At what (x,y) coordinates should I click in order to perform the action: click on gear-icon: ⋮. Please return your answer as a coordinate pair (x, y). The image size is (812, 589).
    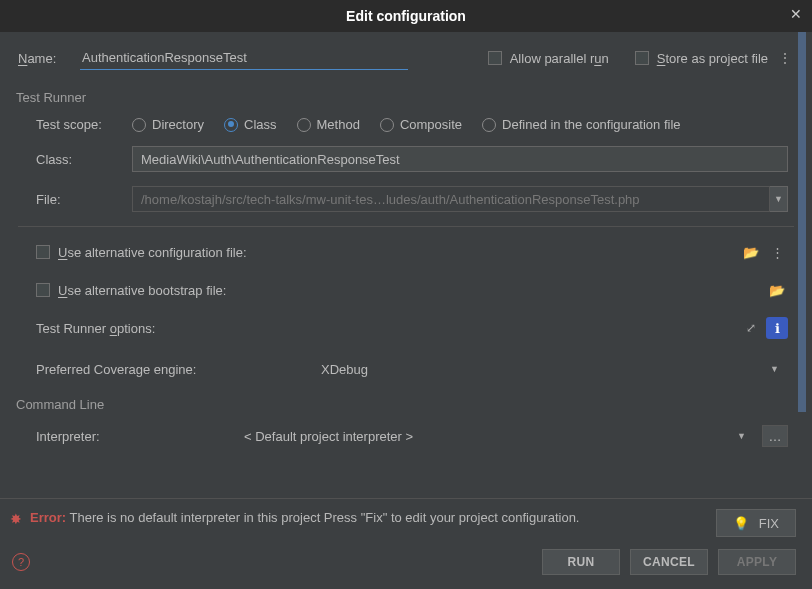
    Looking at the image, I should click on (785, 58).